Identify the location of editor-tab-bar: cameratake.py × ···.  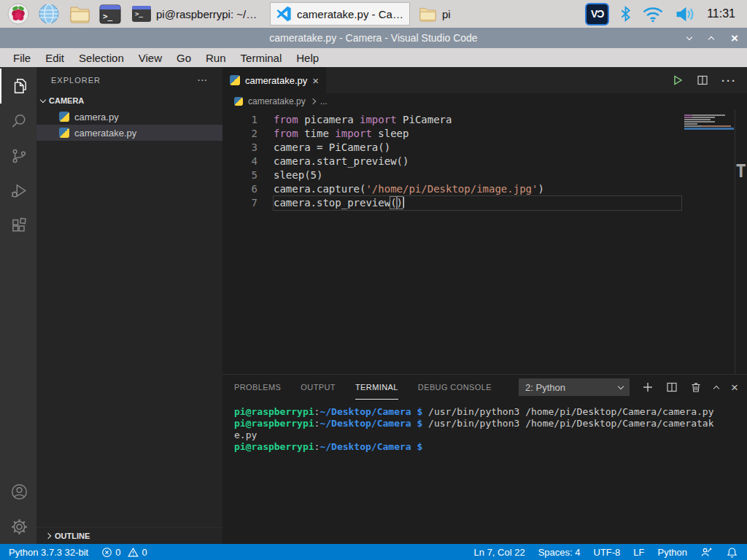
(484, 80).